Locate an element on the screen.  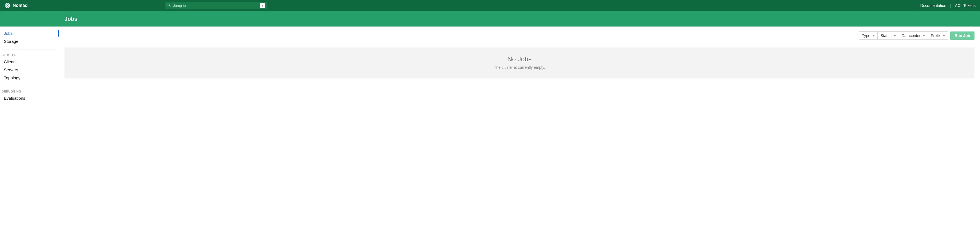
sidebar-item-label: Storage is located at coordinates (11, 41).